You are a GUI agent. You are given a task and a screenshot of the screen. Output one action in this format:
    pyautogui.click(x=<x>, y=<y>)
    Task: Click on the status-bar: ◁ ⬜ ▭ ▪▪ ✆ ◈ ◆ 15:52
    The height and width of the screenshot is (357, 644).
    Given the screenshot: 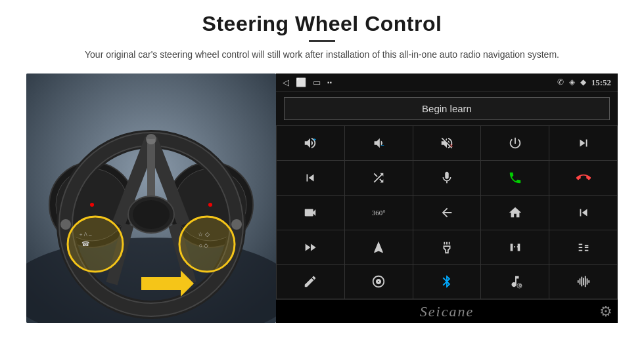 What is the action you would take?
    pyautogui.click(x=447, y=83)
    